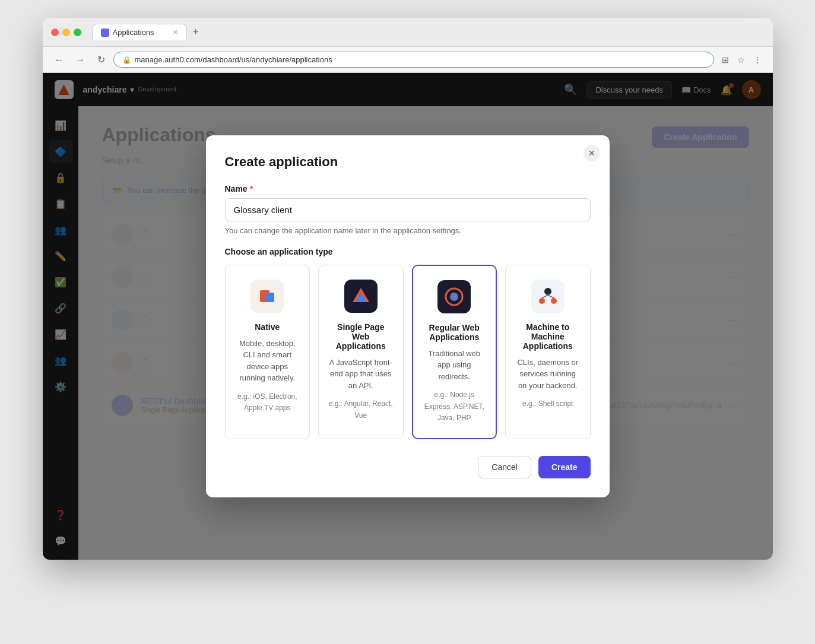 The height and width of the screenshot is (644, 815). Describe the element at coordinates (105, 33) in the screenshot. I see `tab-favicon` at that location.